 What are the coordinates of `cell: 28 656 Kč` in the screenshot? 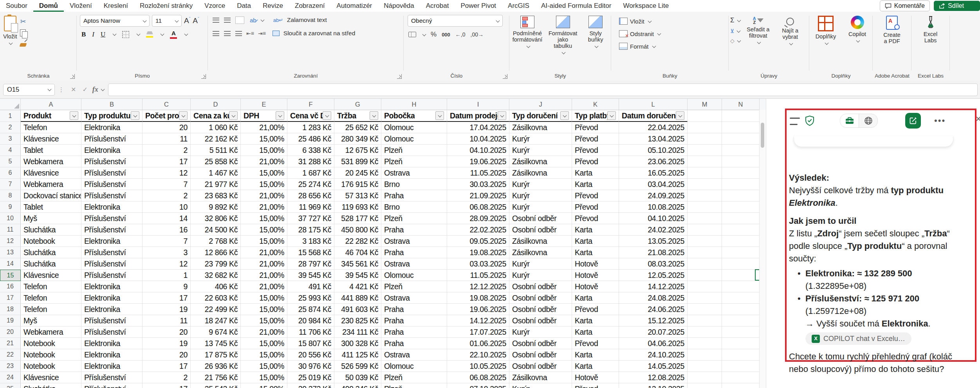 It's located at (311, 196).